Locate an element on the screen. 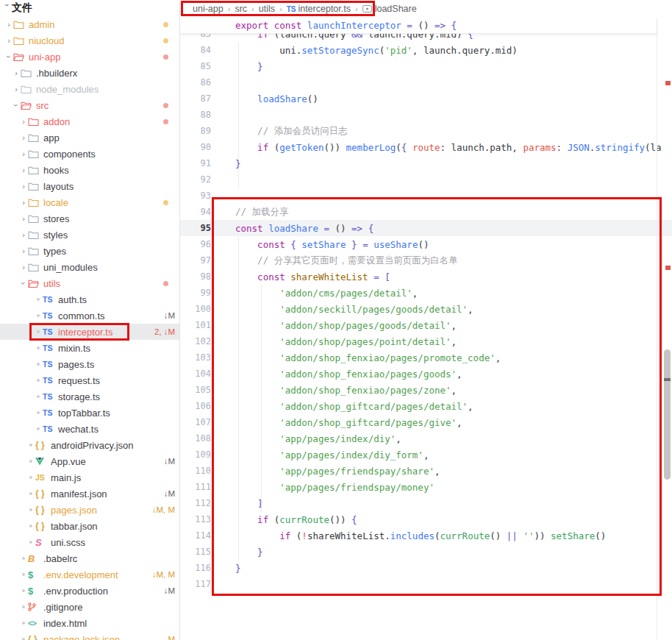 The image size is (672, 640). tree-item-uni-app: ›uni-app is located at coordinates (90, 57).